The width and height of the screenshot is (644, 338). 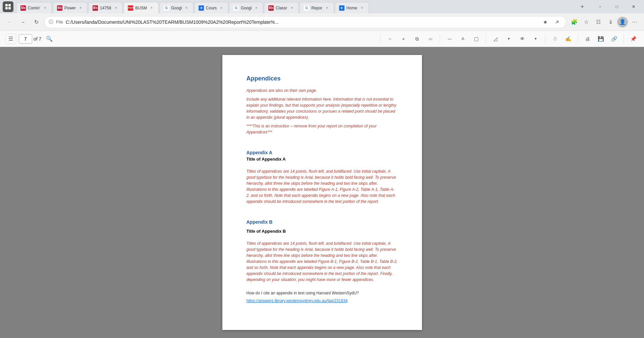 I want to click on tab-label-tab4: BUSM, so click(x=141, y=8).